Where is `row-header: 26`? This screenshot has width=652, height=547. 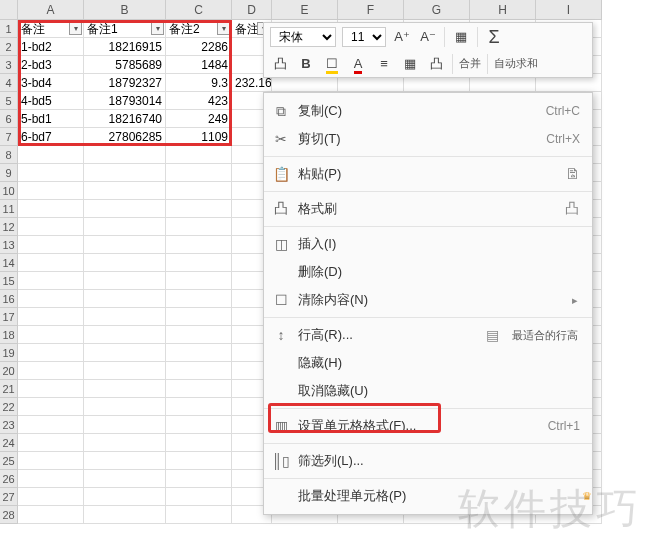
row-header: 26 is located at coordinates (9, 479).